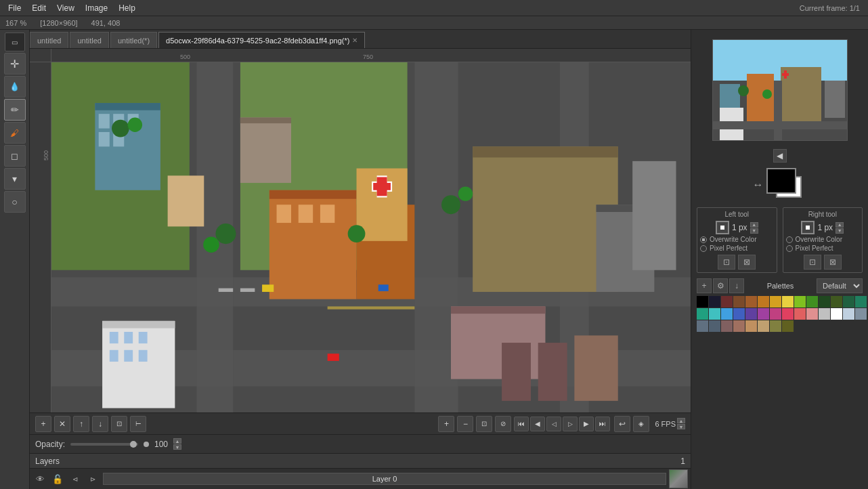 The width and height of the screenshot is (868, 489). I want to click on tool-pen: ✏, so click(15, 110).